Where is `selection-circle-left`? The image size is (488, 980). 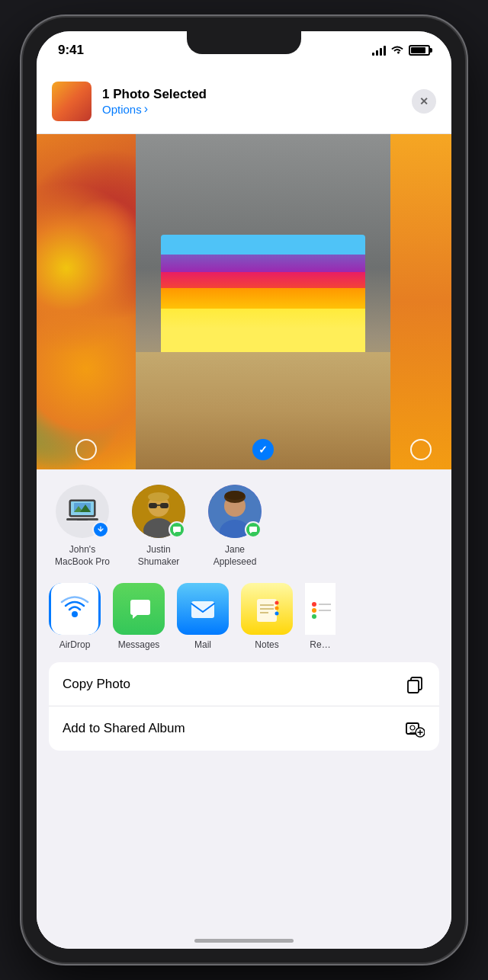 selection-circle-left is located at coordinates (86, 450).